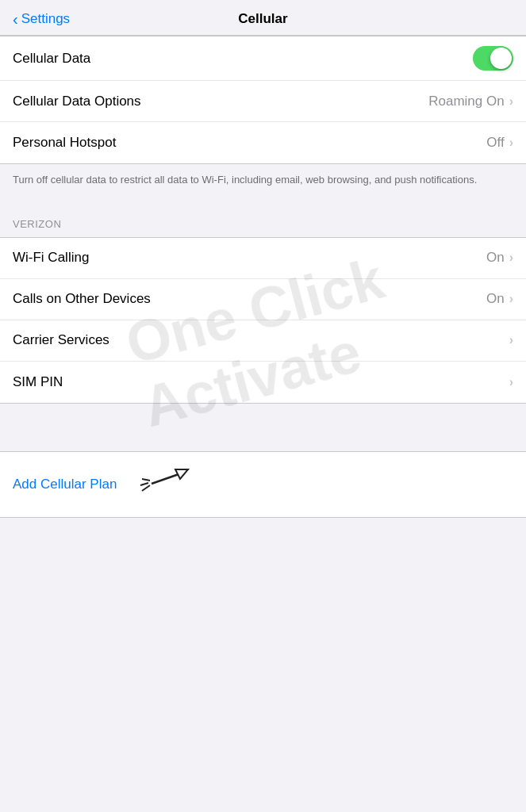 The image size is (526, 812). Describe the element at coordinates (511, 382) in the screenshot. I see `sim-pin-right: ›` at that location.